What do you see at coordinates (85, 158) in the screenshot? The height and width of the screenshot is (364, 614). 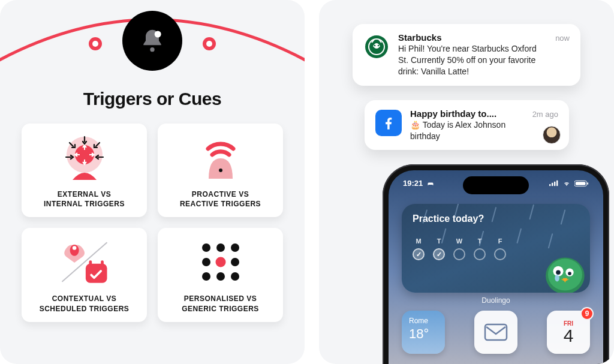 I see `external-internal-icon` at bounding box center [85, 158].